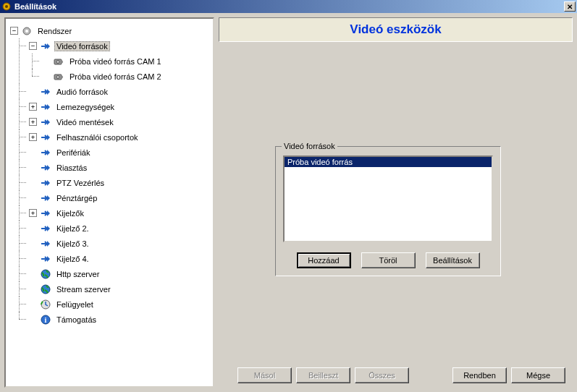  What do you see at coordinates (382, 375) in the screenshot?
I see `all-button: Összes` at bounding box center [382, 375].